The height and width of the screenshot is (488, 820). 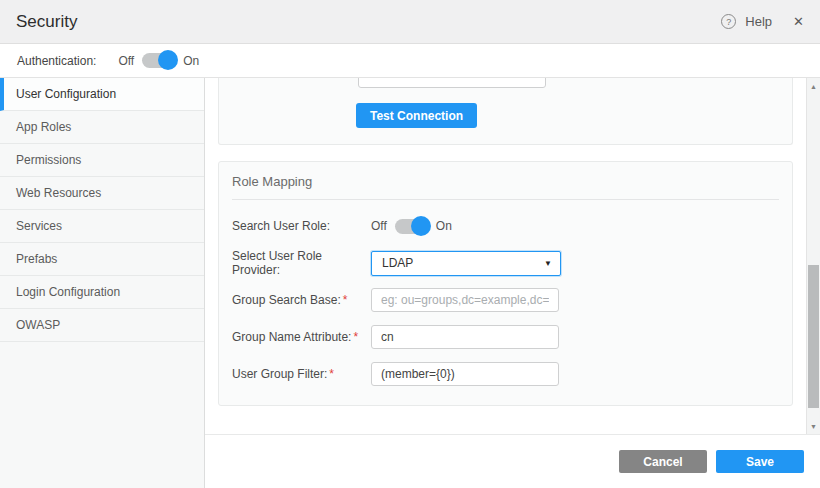 What do you see at coordinates (465, 337) in the screenshot?
I see `group-name-attribute-input` at bounding box center [465, 337].